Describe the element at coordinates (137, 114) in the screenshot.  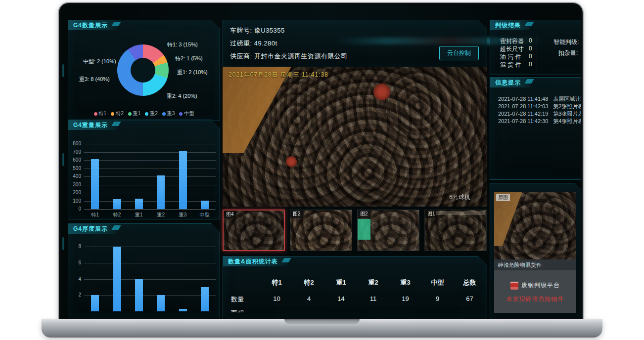
I see `legend-label: 重1` at that location.